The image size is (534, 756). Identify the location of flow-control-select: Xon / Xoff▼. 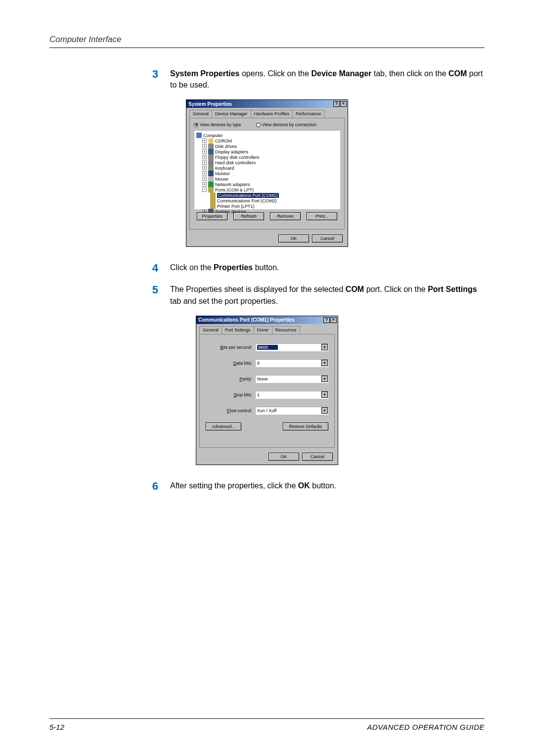
(292, 411).